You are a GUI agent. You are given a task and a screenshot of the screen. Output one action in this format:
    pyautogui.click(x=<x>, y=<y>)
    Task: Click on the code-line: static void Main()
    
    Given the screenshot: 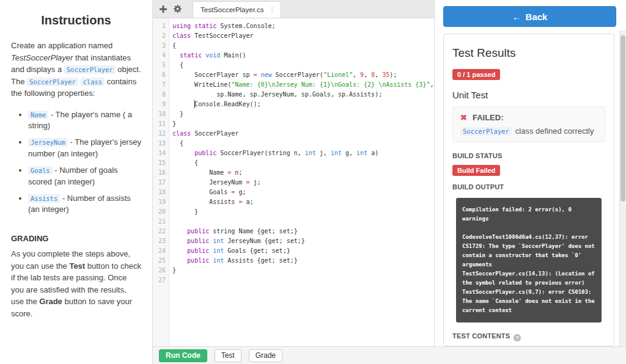 What is the action you would take?
    pyautogui.click(x=303, y=56)
    